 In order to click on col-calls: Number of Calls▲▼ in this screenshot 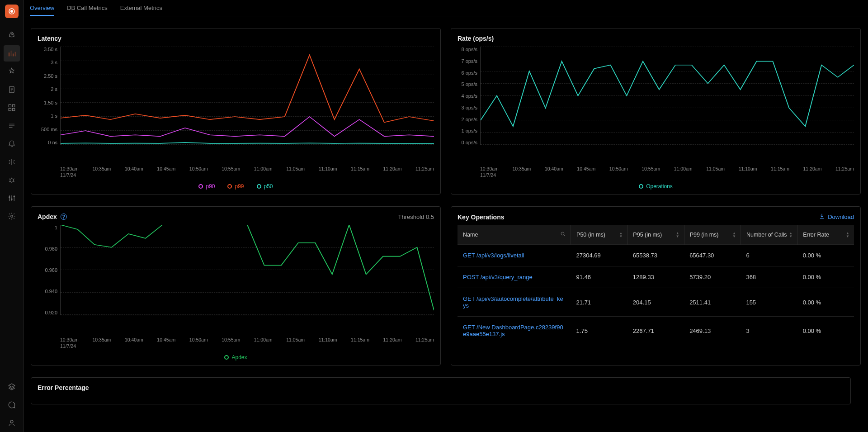, I will do `click(769, 235)`.